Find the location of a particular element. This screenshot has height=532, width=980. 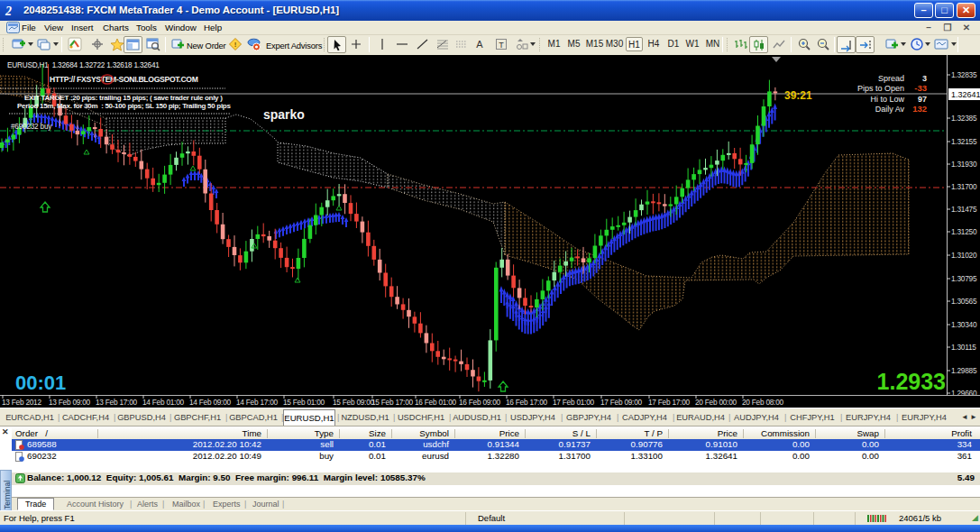

svg-text: 16 Feb 17:00 is located at coordinates (527, 402).